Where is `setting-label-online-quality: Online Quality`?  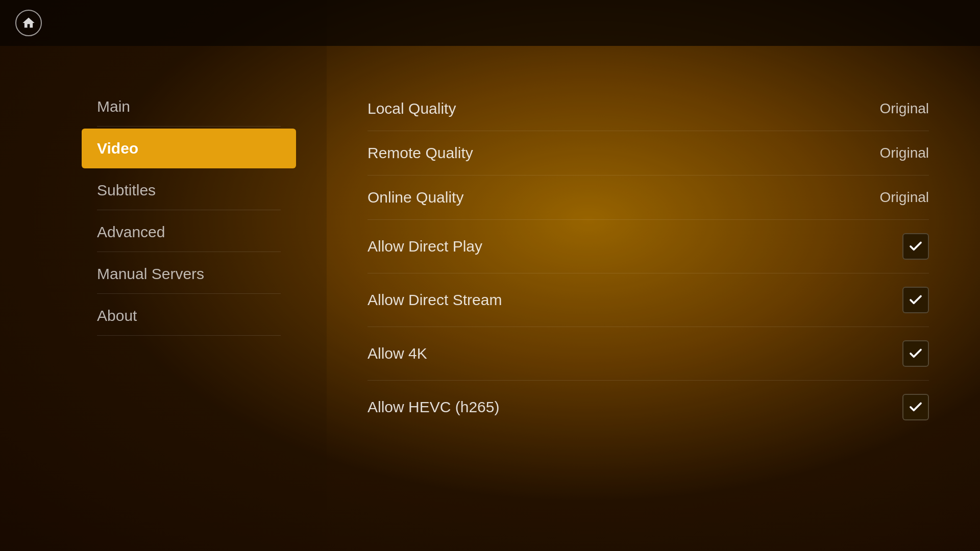
setting-label-online-quality: Online Quality is located at coordinates (415, 197).